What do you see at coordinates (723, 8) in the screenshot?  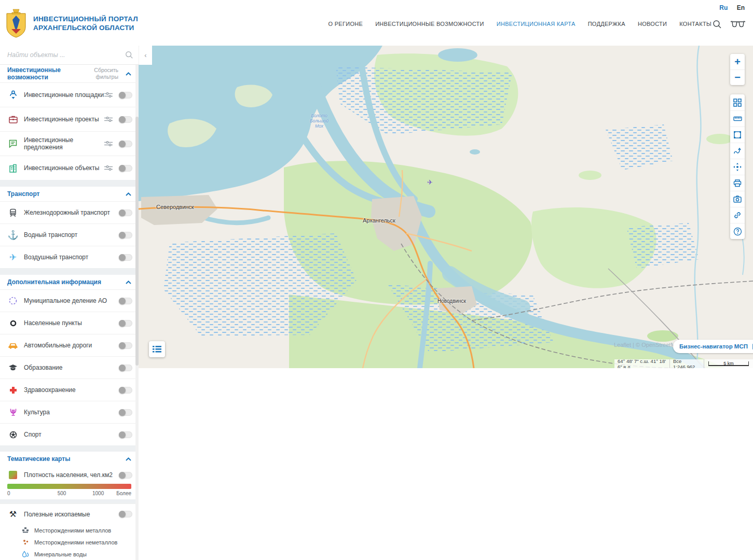 I see `lang-ru: Ru` at bounding box center [723, 8].